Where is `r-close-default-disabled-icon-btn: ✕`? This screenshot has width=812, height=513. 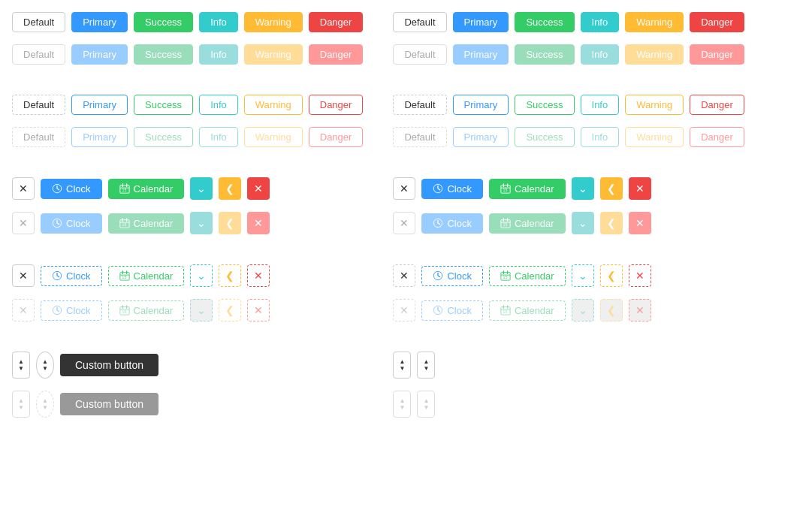 r-close-default-disabled-icon-btn: ✕ is located at coordinates (404, 223).